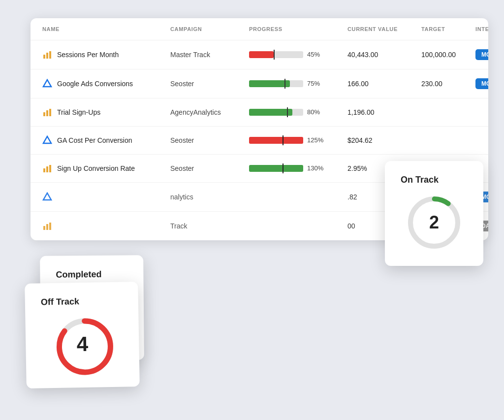 The image size is (504, 420). Describe the element at coordinates (276, 140) in the screenshot. I see `progress-fill-ga-cost` at that location.